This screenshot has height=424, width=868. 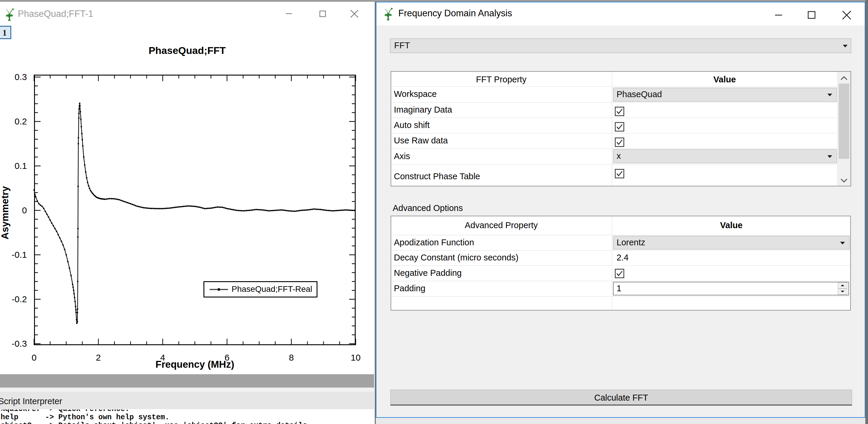 I want to click on svg-text: Asymmetry, so click(x=5, y=212).